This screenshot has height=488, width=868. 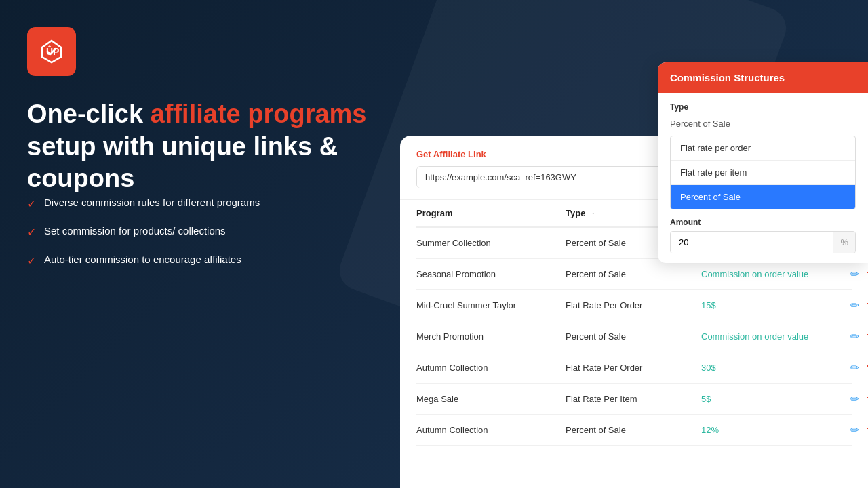 What do you see at coordinates (763, 163) in the screenshot?
I see `commission-popup: Commission Structures Type Percent of Sa…` at bounding box center [763, 163].